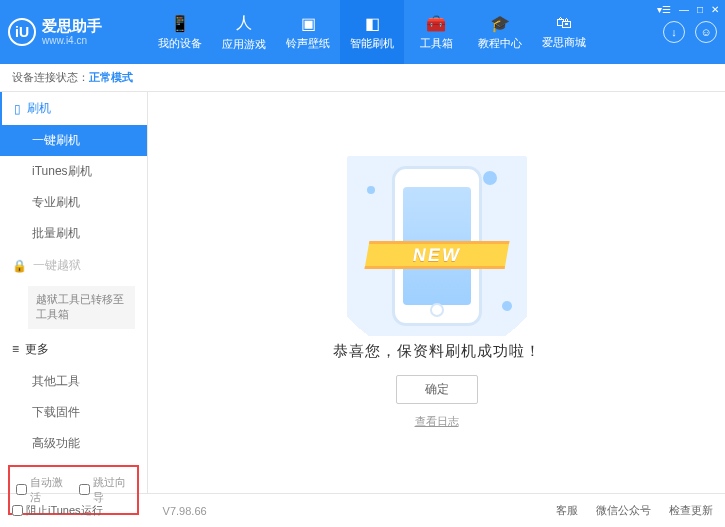  I want to click on sidebar-header-more: ≡更多, so click(74, 350).